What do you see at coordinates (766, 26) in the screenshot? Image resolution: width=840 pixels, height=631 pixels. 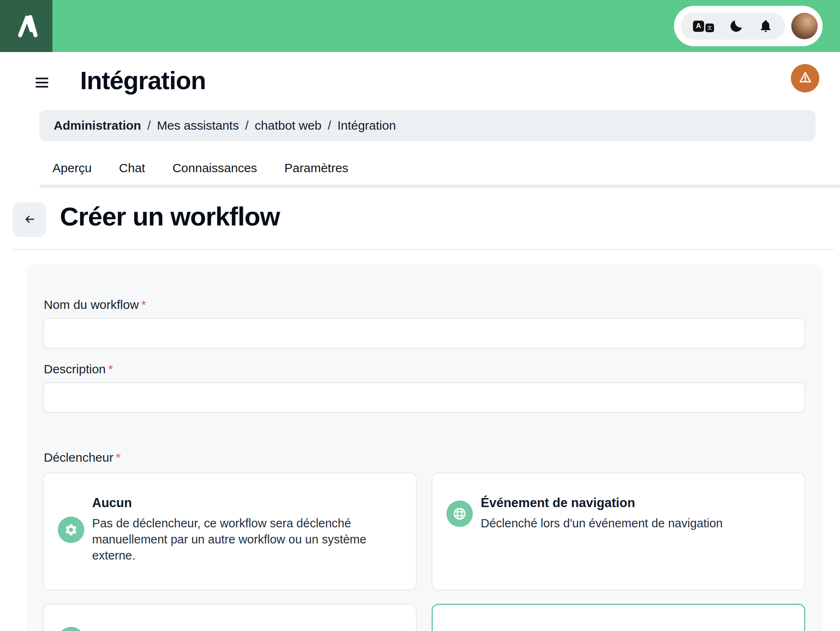 I see `bell-icon` at bounding box center [766, 26].